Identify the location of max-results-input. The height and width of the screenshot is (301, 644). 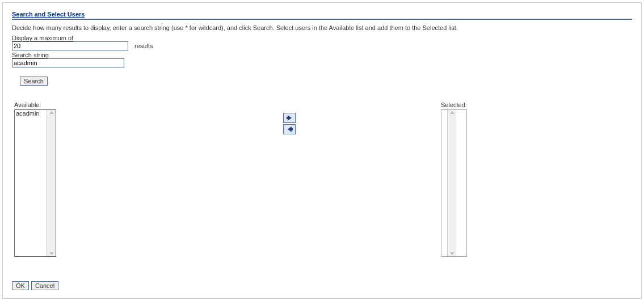
(70, 46).